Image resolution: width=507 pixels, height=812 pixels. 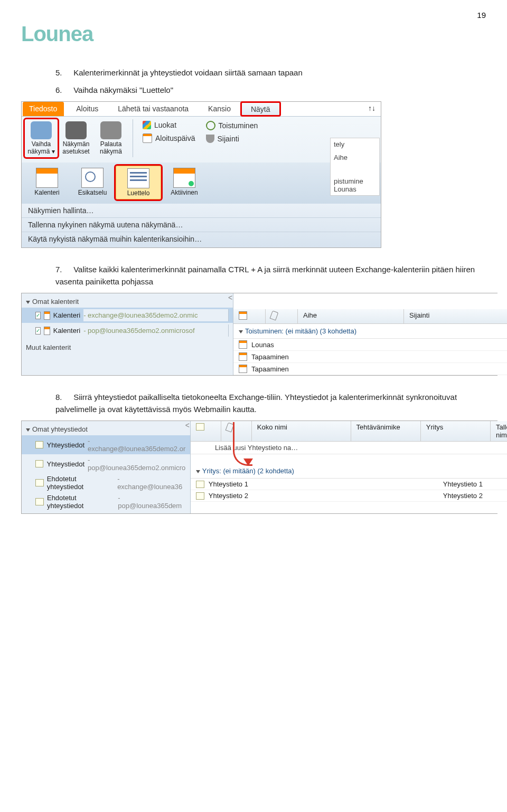 What do you see at coordinates (124, 90) in the screenshot?
I see `list-text: Vaihda näkymäksi "Luettelo"` at bounding box center [124, 90].